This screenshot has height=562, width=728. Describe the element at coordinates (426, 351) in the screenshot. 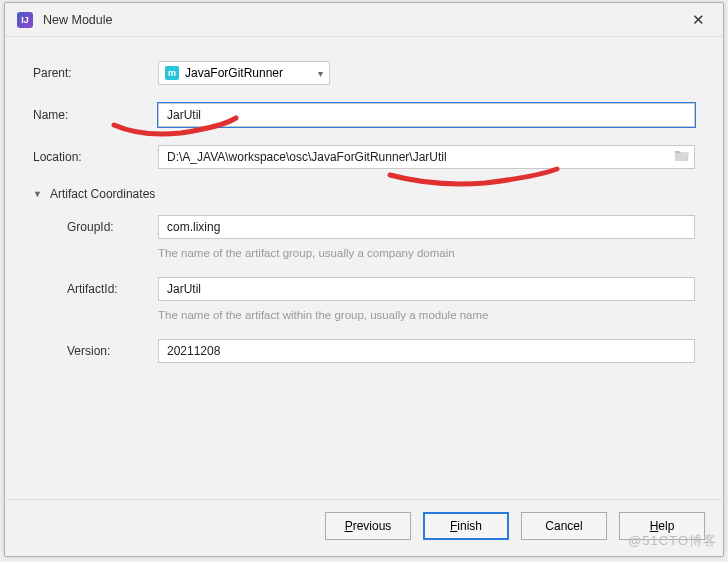

I see `version-input` at that location.